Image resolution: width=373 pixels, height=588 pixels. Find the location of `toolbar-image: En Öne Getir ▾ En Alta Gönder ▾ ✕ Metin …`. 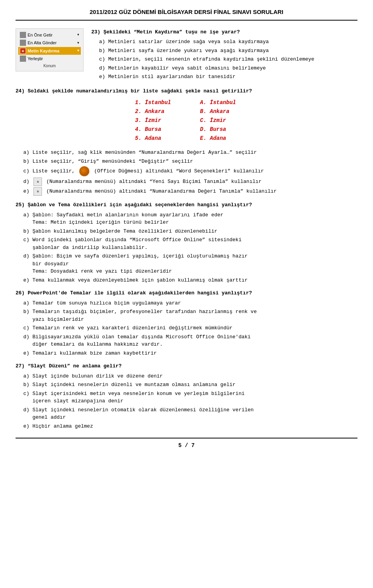

toolbar-image: En Öne Getir ▾ En Alta Gönder ▾ ✕ Metin … is located at coordinates (50, 50).